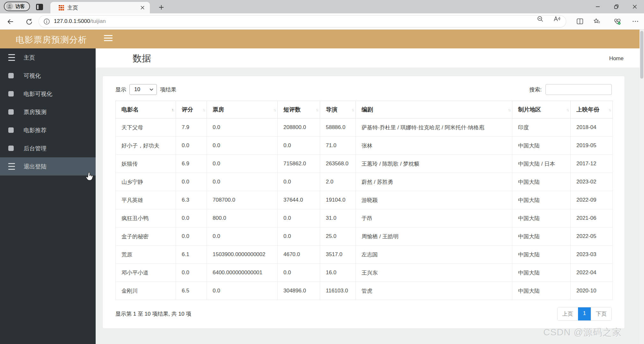 Image resolution: width=644 pixels, height=344 pixels. Describe the element at coordinates (338, 110) in the screenshot. I see `column-header: 导演↑↓` at that location.